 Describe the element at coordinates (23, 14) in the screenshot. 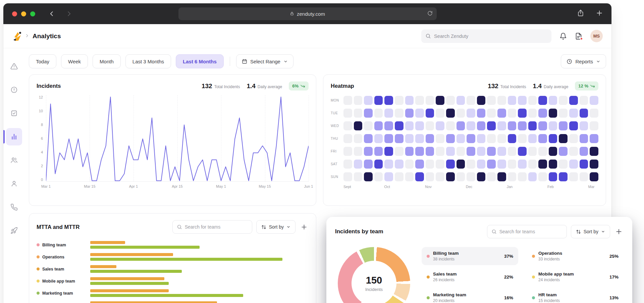

I see `minimize-window-button` at that location.